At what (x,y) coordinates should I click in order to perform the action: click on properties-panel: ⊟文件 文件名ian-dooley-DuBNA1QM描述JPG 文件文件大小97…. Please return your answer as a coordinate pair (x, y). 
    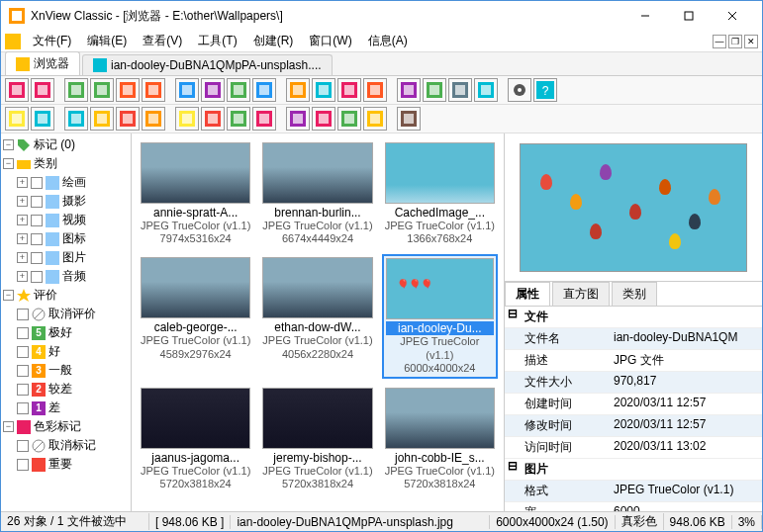
    Looking at the image, I should click on (633, 409).